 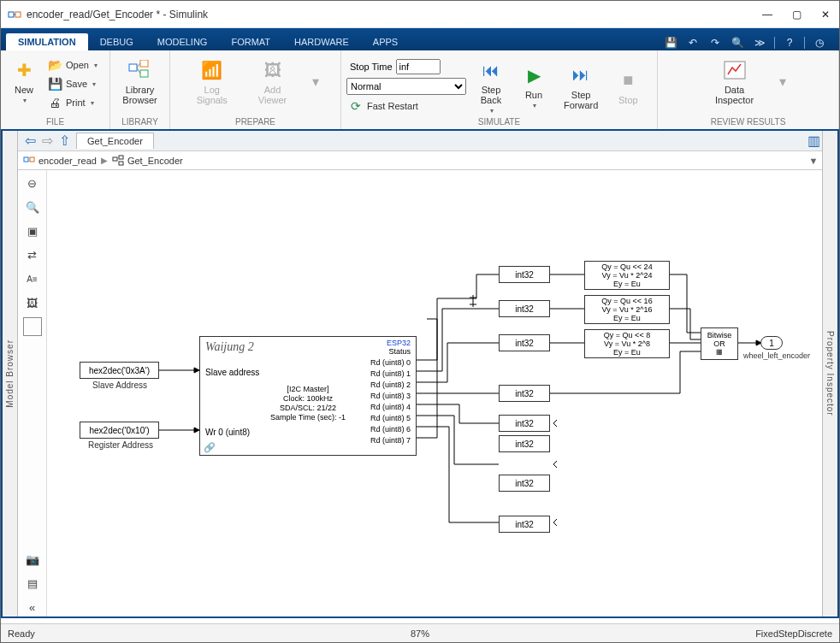 What do you see at coordinates (719, 344) in the screenshot?
I see `bitwise-or: BitwiseOR▦` at bounding box center [719, 344].